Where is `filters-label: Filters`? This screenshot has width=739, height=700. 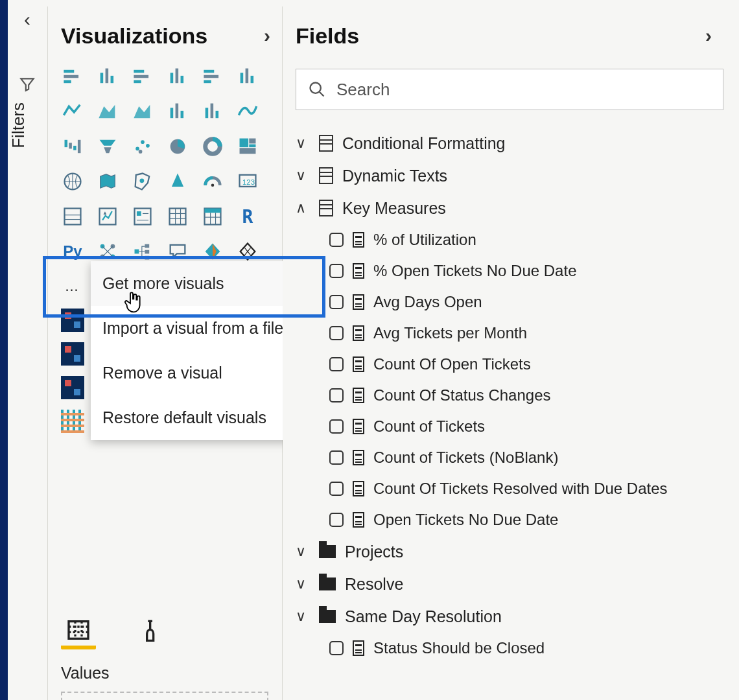 filters-label: Filters is located at coordinates (28, 126).